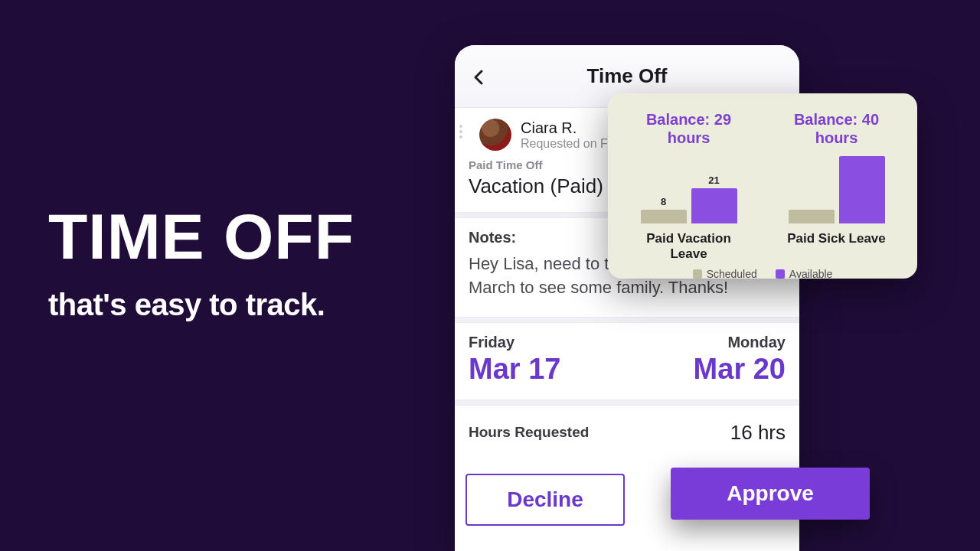 The image size is (980, 551). What do you see at coordinates (664, 217) in the screenshot?
I see `bar-scheduled: 8` at bounding box center [664, 217].